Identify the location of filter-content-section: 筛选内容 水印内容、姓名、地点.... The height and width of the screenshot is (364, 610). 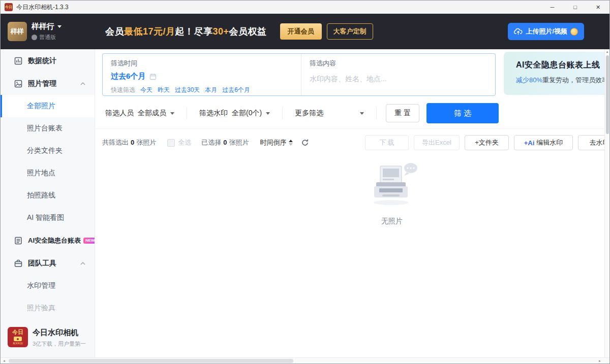
(398, 75).